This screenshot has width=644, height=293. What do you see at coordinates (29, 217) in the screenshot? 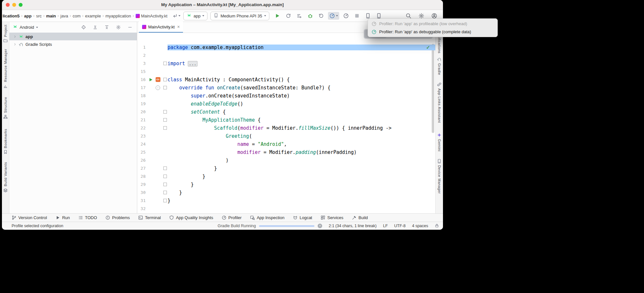
I see `tool-button-version-control: Version Control` at bounding box center [29, 217].